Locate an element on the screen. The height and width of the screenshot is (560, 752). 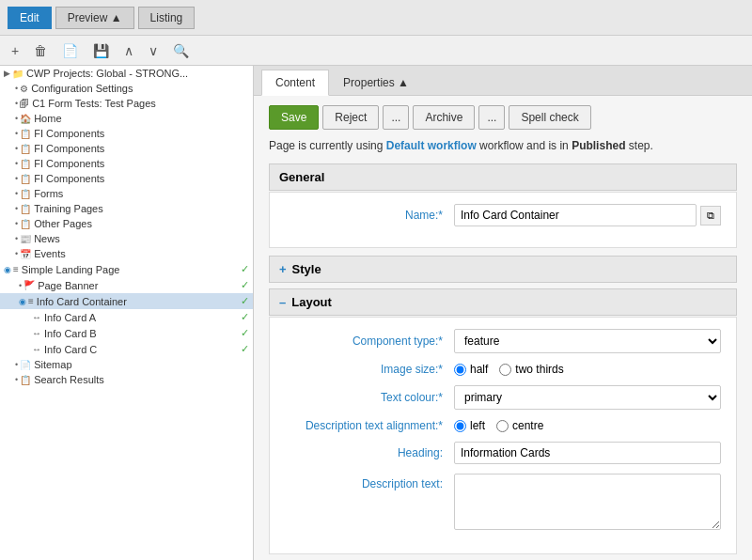
sidebar-item-info-card-container: ◉ ≡ Info Card Container ✓ is located at coordinates (126, 301).